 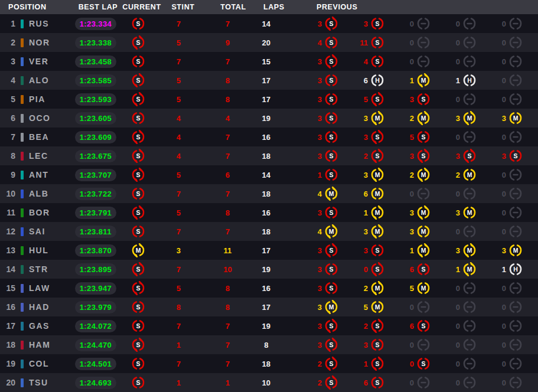 What do you see at coordinates (8, 43) in the screenshot?
I see `position-number: 2` at bounding box center [8, 43].